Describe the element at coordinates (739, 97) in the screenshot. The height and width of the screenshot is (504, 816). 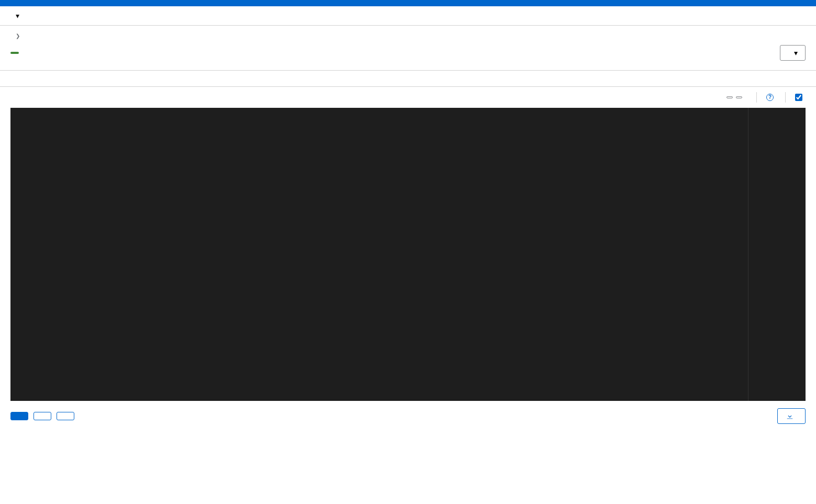
I see `f1-key` at that location.